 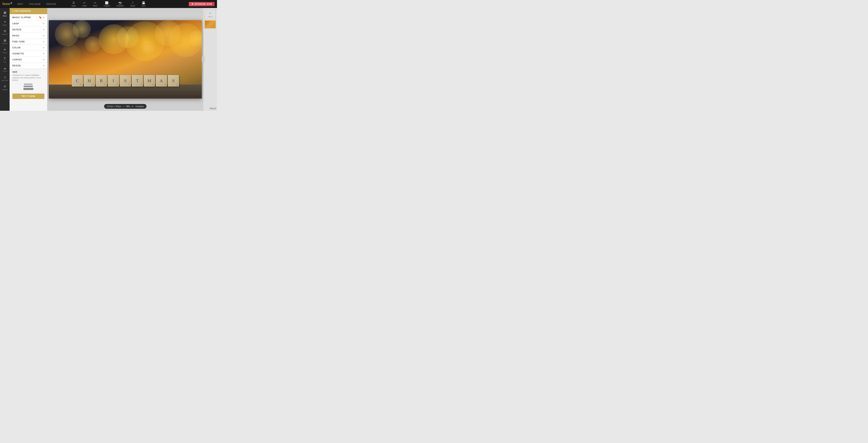 I want to click on sidebar-item-sticker: ★ Sticker, so click(x=5, y=51).